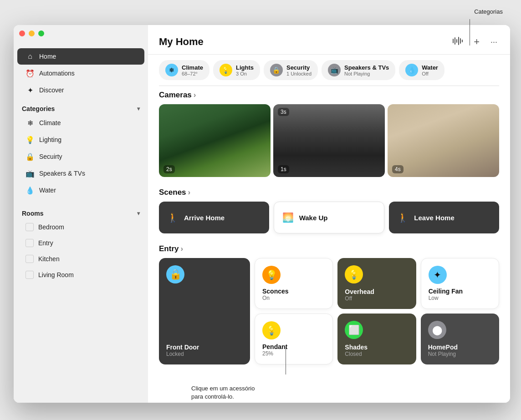  What do you see at coordinates (81, 157) in the screenshot?
I see `sidebar-item-security: 🔒 Secuirty` at bounding box center [81, 157].